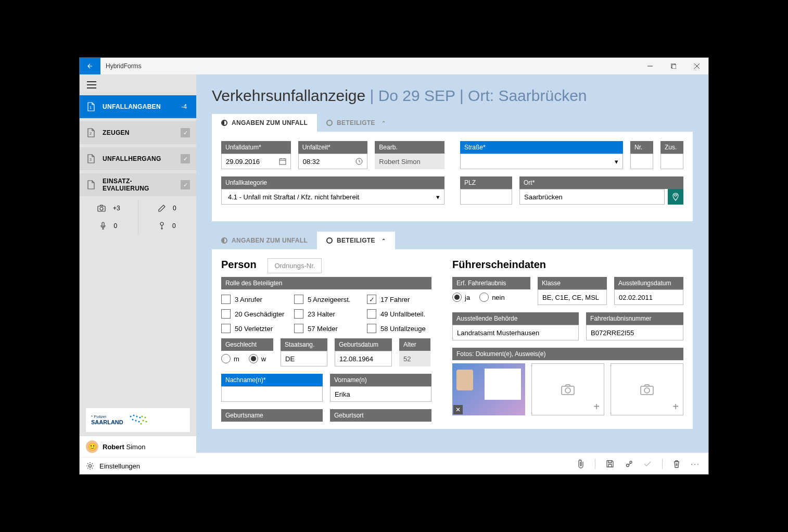 The width and height of the screenshot is (788, 532). What do you see at coordinates (91, 159) in the screenshot?
I see `svg-text: 3` at bounding box center [91, 159].